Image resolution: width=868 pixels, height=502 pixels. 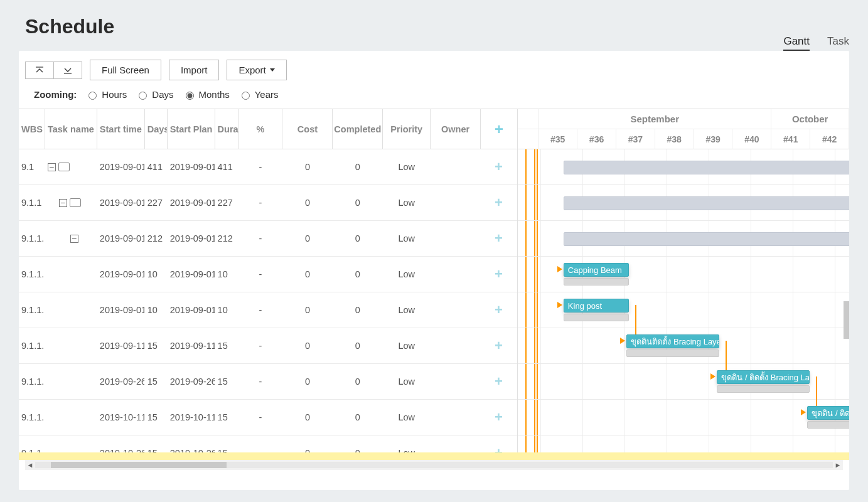 What do you see at coordinates (683, 382) in the screenshot?
I see `gantt-row: ขุดดิน / ติดตั้ง Bracing La` at bounding box center [683, 382].